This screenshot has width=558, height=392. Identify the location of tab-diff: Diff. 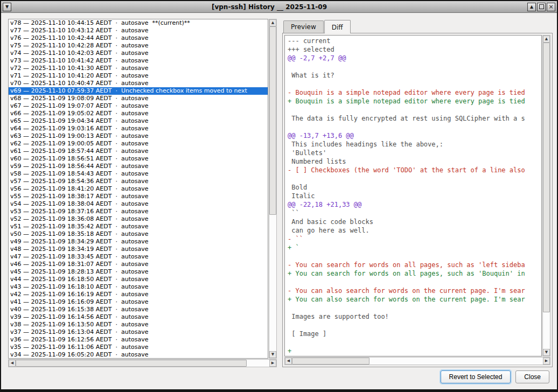
(337, 27).